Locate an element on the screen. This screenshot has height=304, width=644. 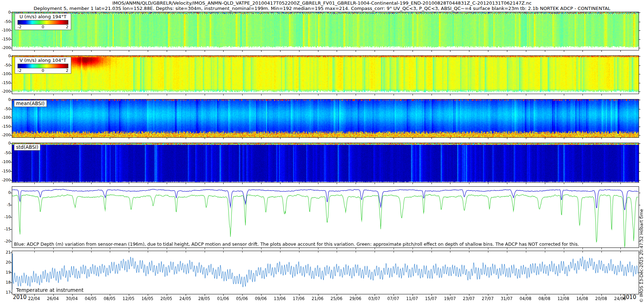
panel-u-velocity: U (m/s) along 194°T -2 0 2 0-50-100-150-… is located at coordinates (326, 31).